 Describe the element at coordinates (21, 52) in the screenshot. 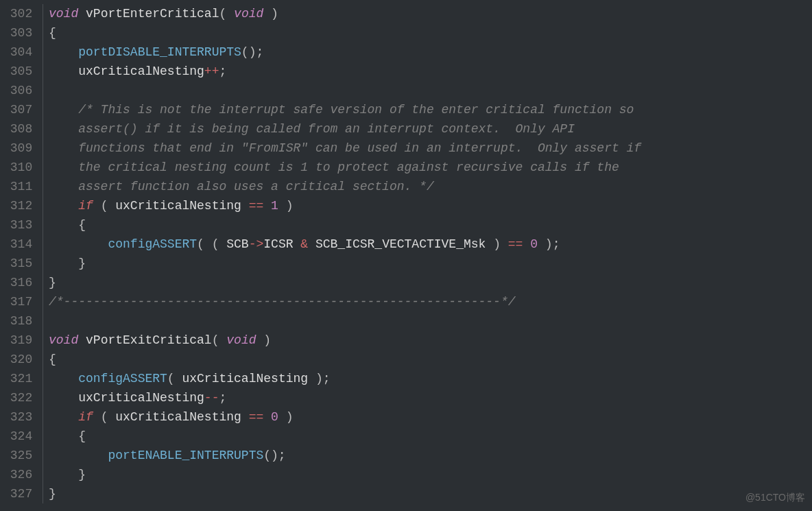

I see `line-number: 304` at that location.